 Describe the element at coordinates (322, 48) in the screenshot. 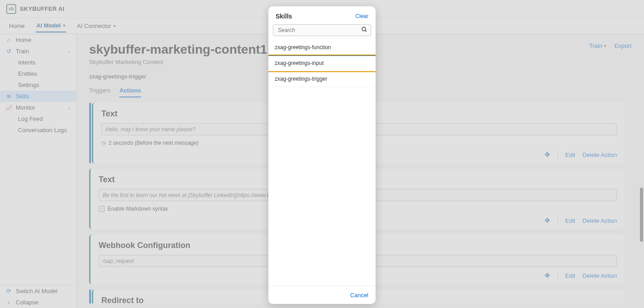

I see `skill-option: zxag-greetings-function` at that location.